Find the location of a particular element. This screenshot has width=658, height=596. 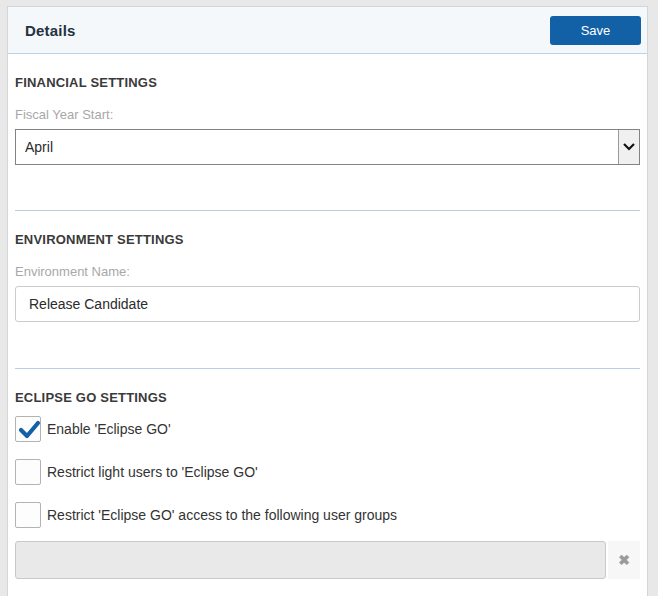

checkbox-label: Restrict light users to 'Eclipse GO' is located at coordinates (152, 472).